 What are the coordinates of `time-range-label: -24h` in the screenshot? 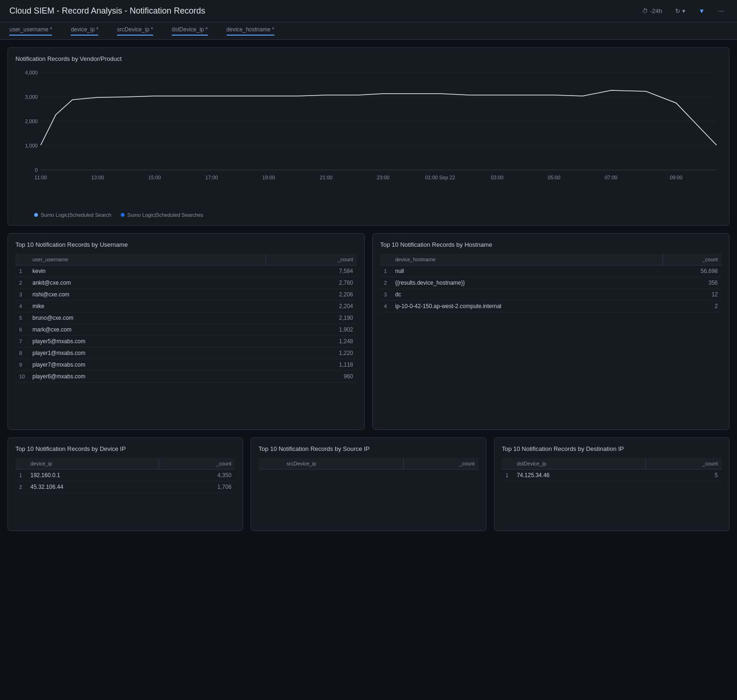 It's located at (656, 11).